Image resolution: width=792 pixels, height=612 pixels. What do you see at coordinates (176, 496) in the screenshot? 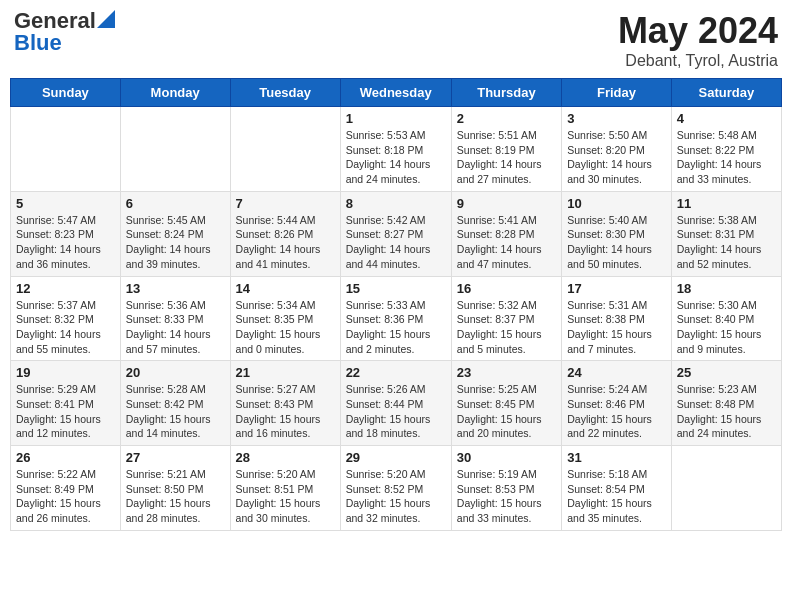
I see `day-info: Sunrise: 5:21 AM Sunset: 8:50 PM Dayligh…` at bounding box center [176, 496].